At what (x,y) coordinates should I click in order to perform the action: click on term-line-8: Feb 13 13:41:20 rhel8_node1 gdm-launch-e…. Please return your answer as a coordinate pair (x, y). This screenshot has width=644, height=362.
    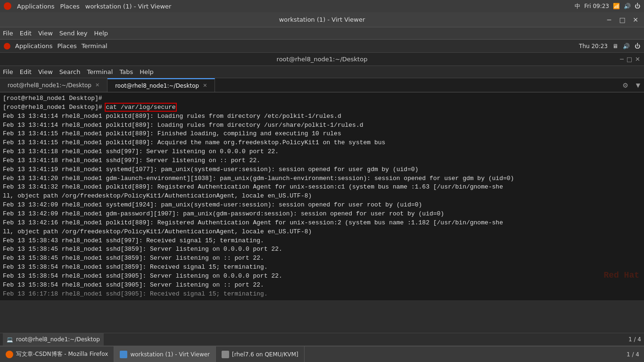
    Looking at the image, I should click on (322, 179).